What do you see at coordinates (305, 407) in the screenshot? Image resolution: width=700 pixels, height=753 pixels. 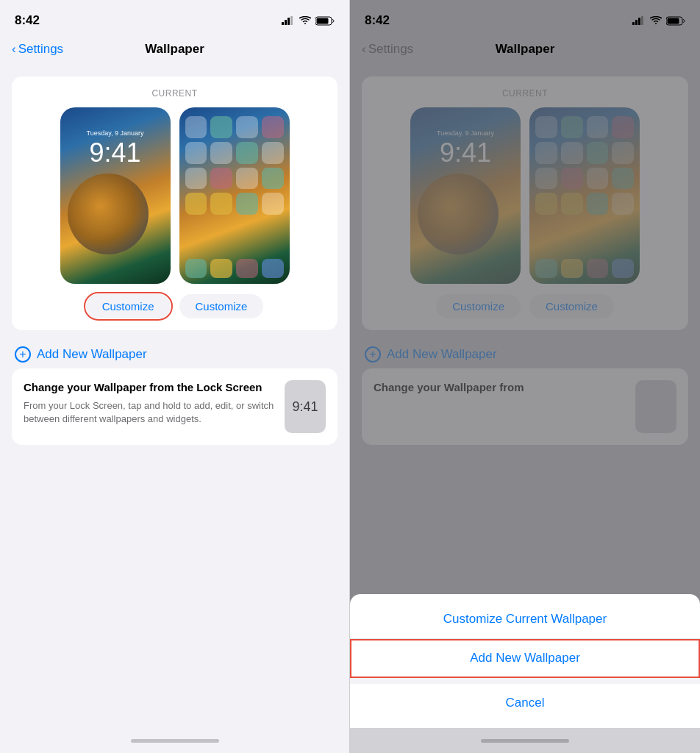 I see `left-info-thumb: 9:41` at bounding box center [305, 407].